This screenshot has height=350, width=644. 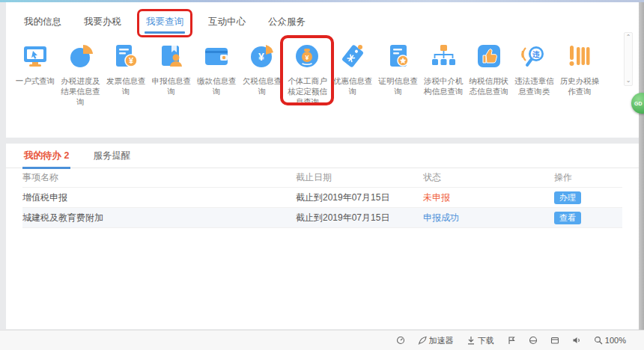 I want to click on icon-label: 申报信息查询, so click(x=171, y=86).